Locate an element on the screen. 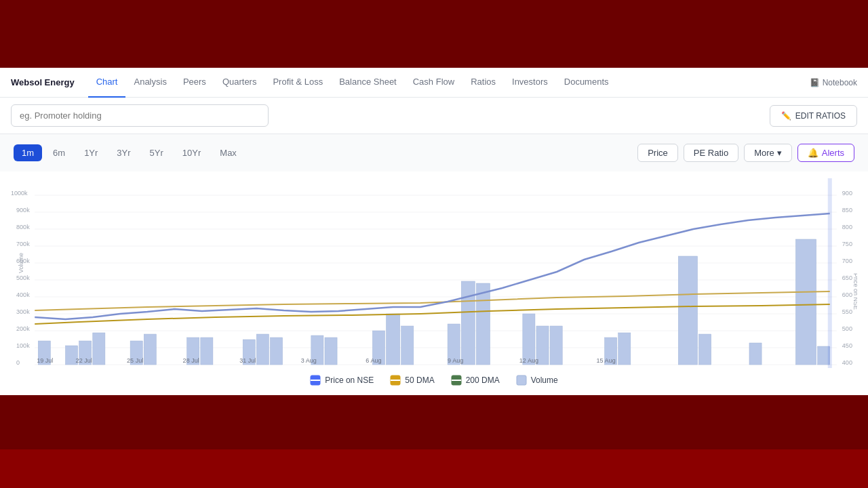 This screenshot has height=488, width=868. svg-text: 1000k is located at coordinates (19, 193).